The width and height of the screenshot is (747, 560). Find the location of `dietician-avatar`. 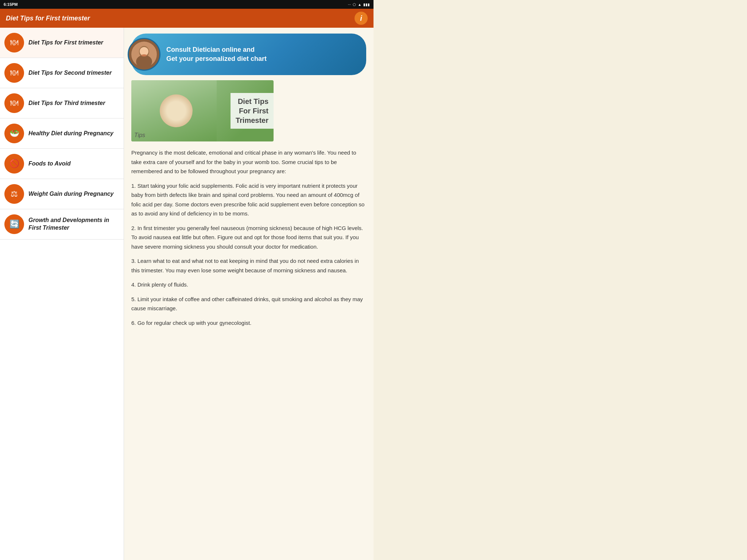

dietician-avatar is located at coordinates (144, 54).